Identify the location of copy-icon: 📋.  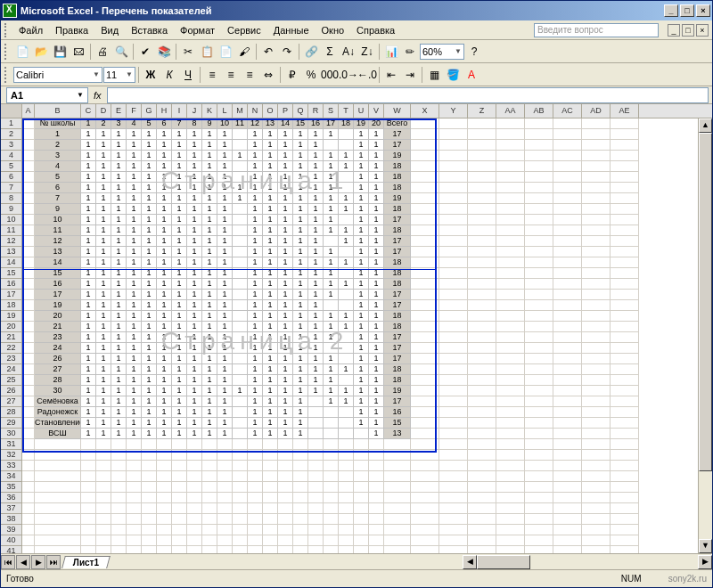
(207, 52).